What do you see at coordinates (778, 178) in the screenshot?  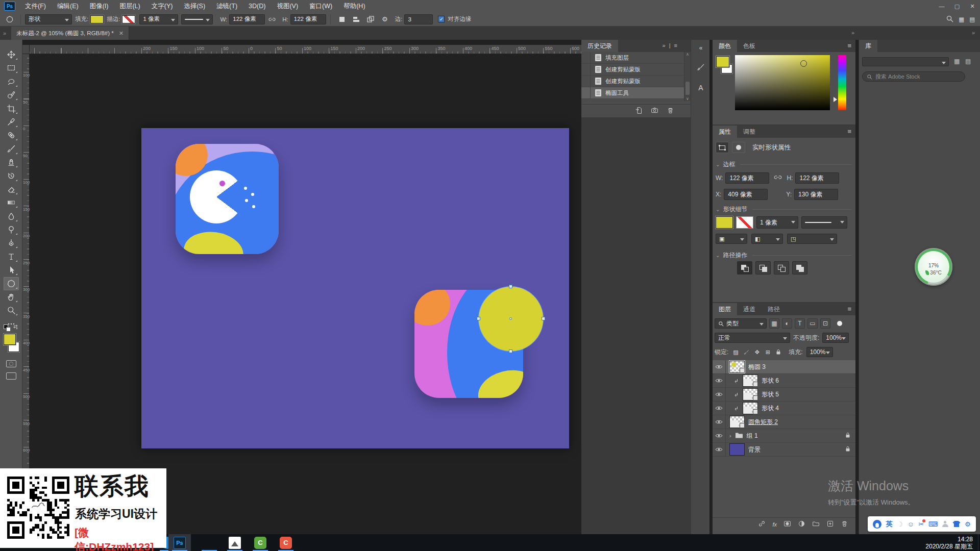 I see `link-wh-icon` at bounding box center [778, 178].